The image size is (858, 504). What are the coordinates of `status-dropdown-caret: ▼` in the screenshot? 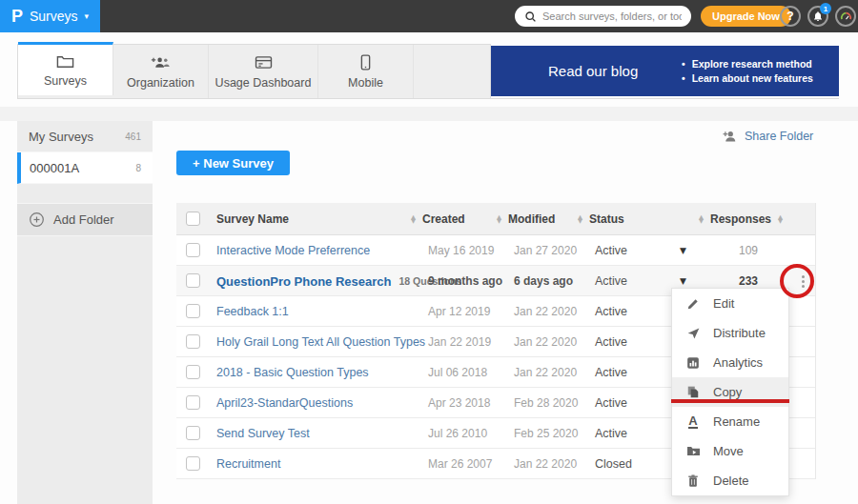 It's located at (689, 251).